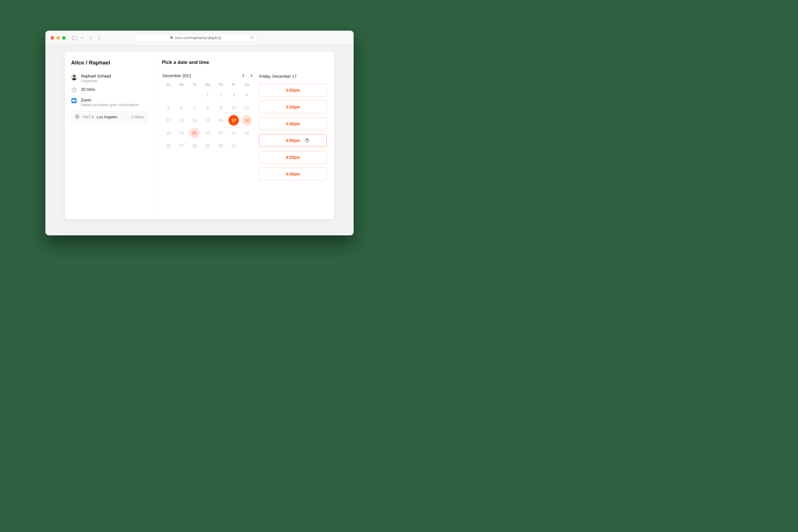  What do you see at coordinates (52, 38) in the screenshot?
I see `close-window-button` at bounding box center [52, 38].